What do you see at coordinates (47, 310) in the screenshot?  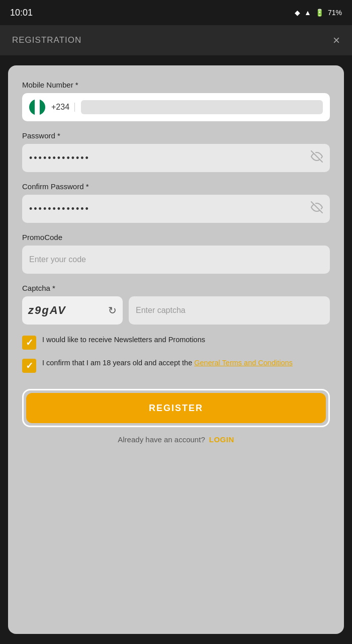 I see `captcha-code: z9gAV` at bounding box center [47, 310].